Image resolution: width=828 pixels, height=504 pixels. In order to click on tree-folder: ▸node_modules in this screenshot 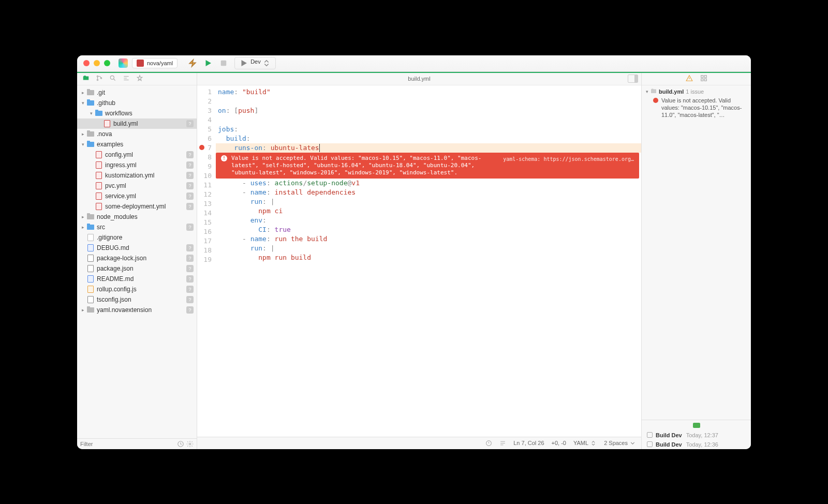, I will do `click(137, 217)`.